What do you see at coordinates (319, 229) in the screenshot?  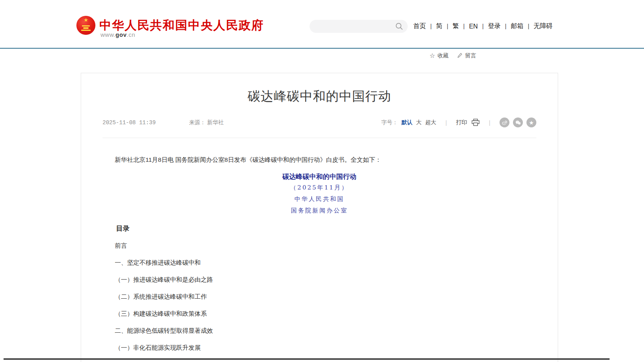 I see `toc-heading: 目录` at bounding box center [319, 229].